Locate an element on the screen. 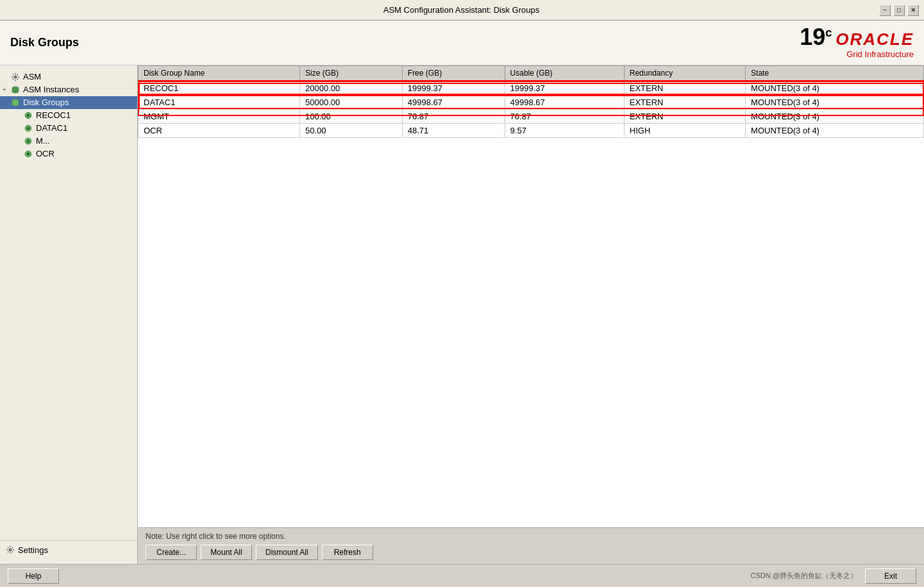 The width and height of the screenshot is (924, 587). leaf-icon-recoc1 is located at coordinates (28, 115).